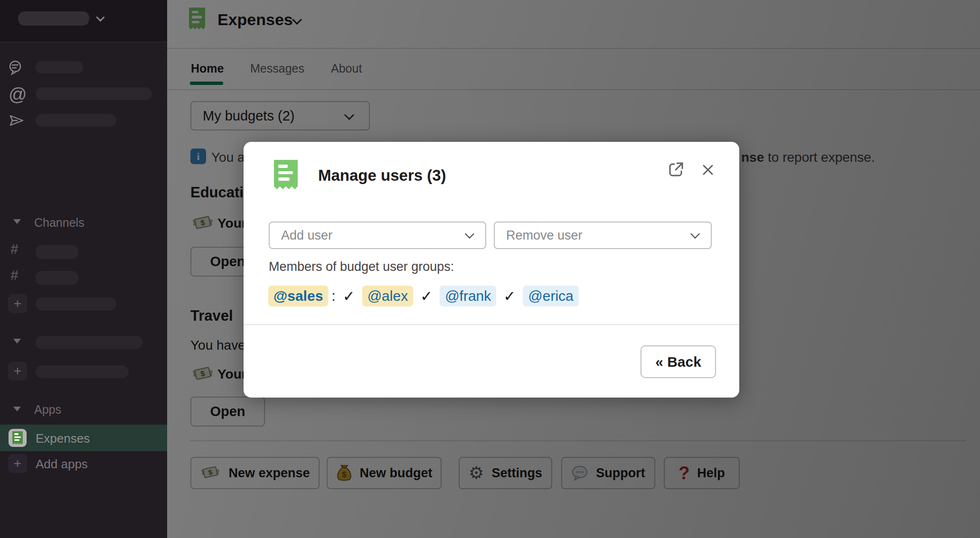  I want to click on user-mention-tag: @alex, so click(388, 296).